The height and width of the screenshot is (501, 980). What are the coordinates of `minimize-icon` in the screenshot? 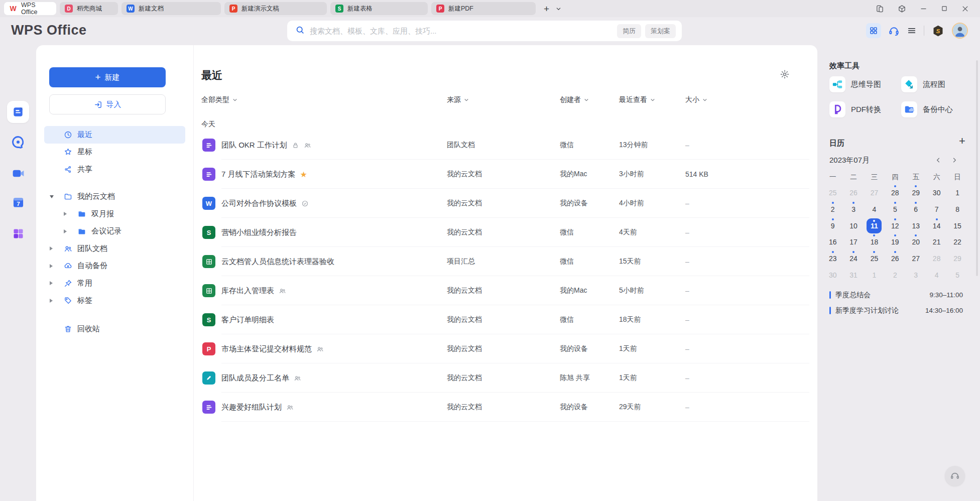 It's located at (924, 9).